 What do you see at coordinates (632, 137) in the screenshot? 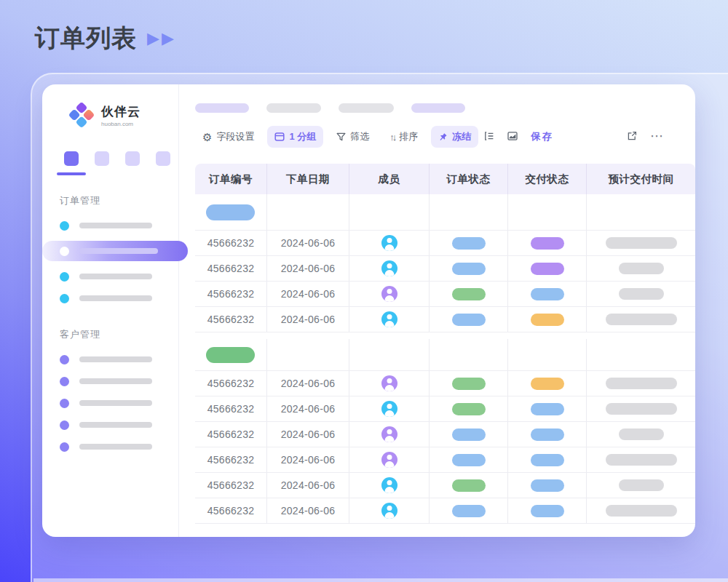
I see `toolbar-share-button` at bounding box center [632, 137].